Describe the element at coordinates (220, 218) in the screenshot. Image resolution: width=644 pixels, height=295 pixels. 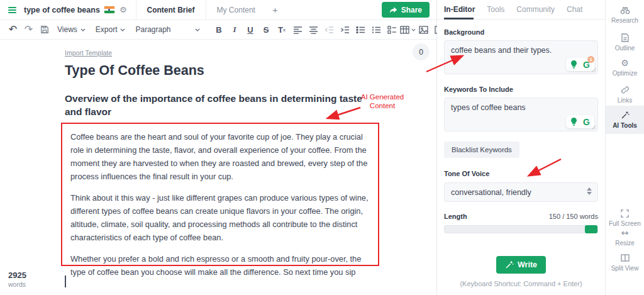
I see `paragraph: Think about it this way - just like diff…` at that location.